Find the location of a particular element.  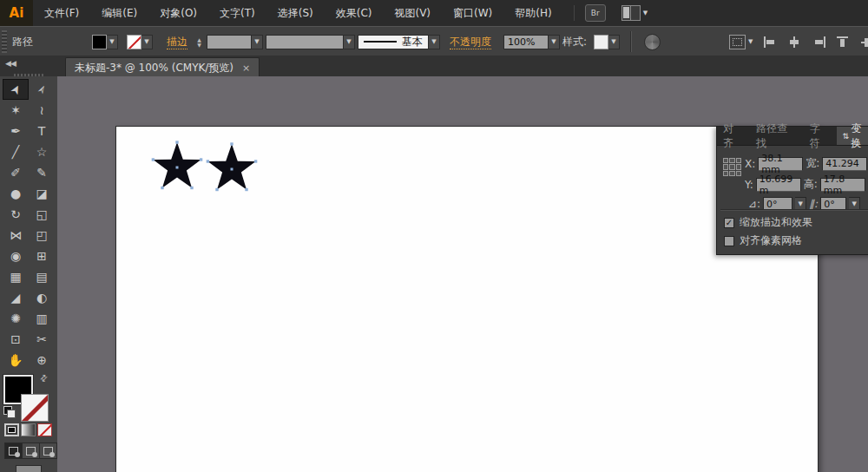

menu-view: 视图(V) is located at coordinates (412, 13).